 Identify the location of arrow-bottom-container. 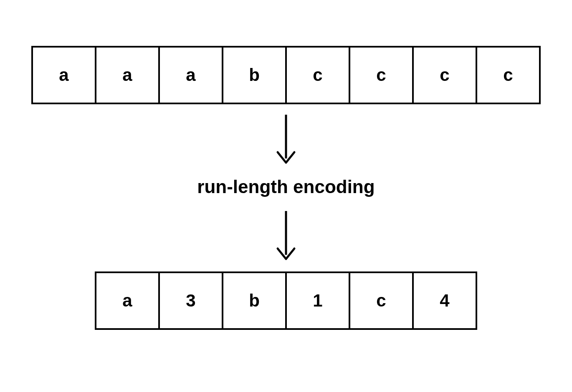
(286, 236).